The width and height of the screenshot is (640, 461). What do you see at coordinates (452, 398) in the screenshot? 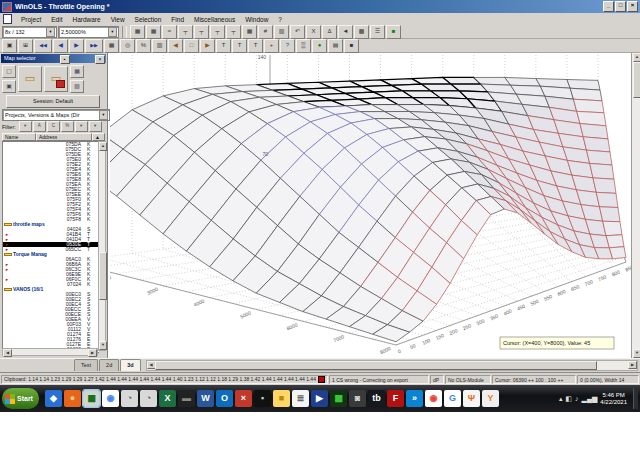
I see `taskbar-app-icon: G` at bounding box center [452, 398].